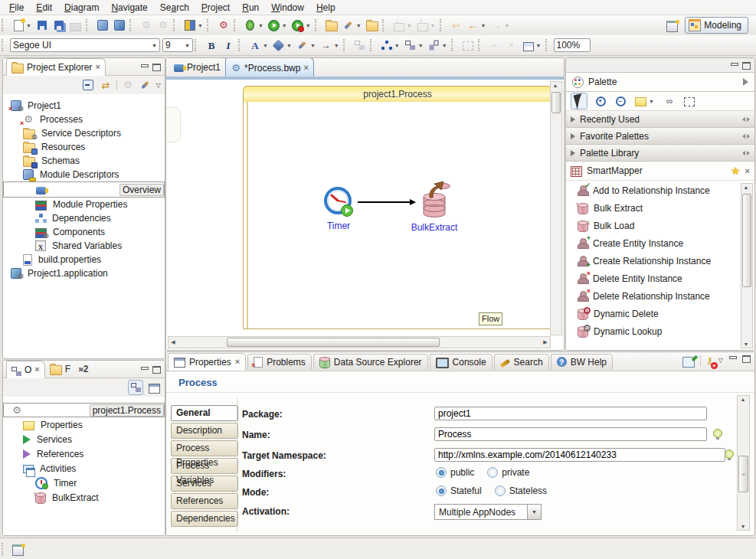 The width and height of the screenshot is (756, 559). What do you see at coordinates (572, 45) in the screenshot?
I see `zoom-combo: 100%` at bounding box center [572, 45].